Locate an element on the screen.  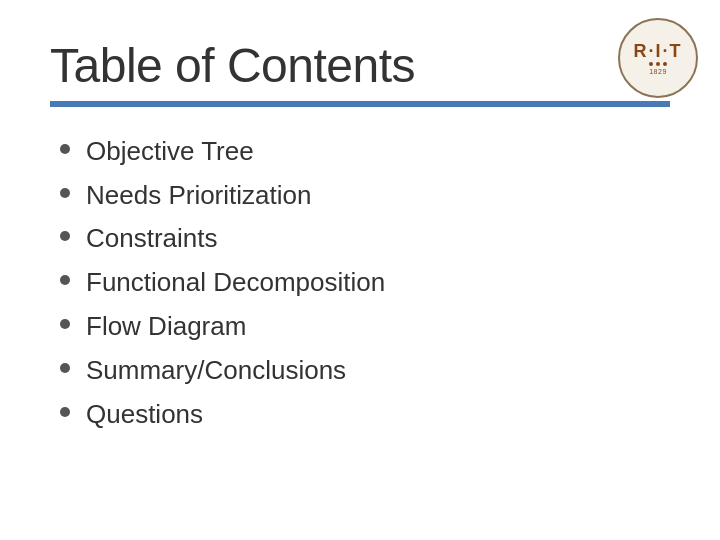
list-item-label: Questions is located at coordinates (144, 415).